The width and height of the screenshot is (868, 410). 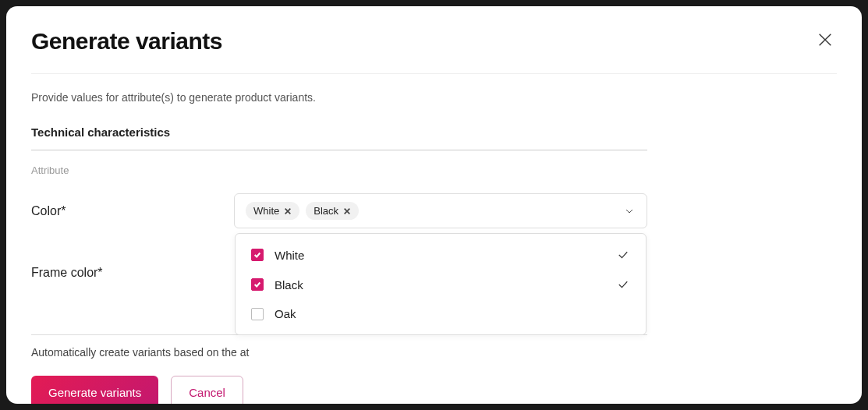 I want to click on option-label: Black, so click(x=289, y=285).